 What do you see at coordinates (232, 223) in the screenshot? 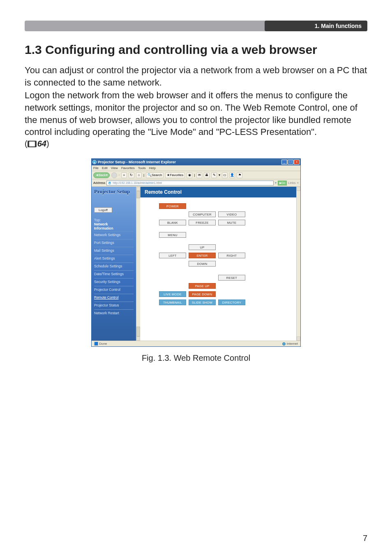
I see `mute-button: MUTE` at bounding box center [232, 223].